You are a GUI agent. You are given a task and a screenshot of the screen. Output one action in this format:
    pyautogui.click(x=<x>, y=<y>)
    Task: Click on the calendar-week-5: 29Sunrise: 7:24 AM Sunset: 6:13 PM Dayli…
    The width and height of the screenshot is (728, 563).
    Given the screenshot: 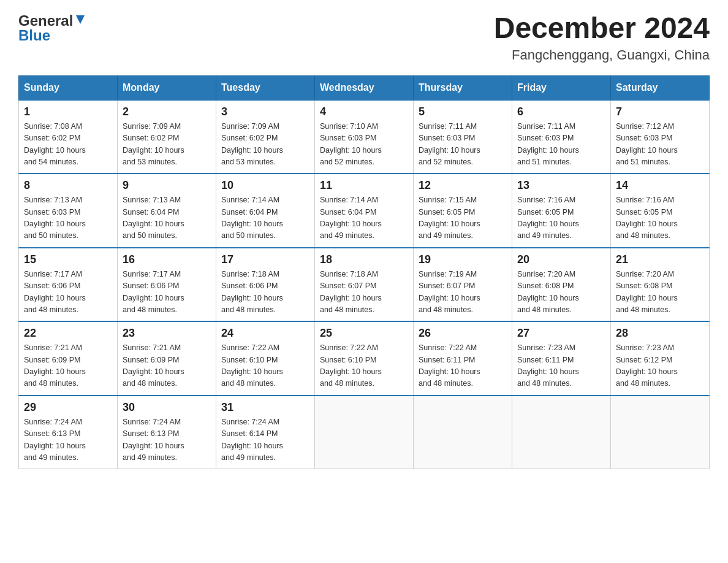 What is the action you would take?
    pyautogui.click(x=364, y=432)
    